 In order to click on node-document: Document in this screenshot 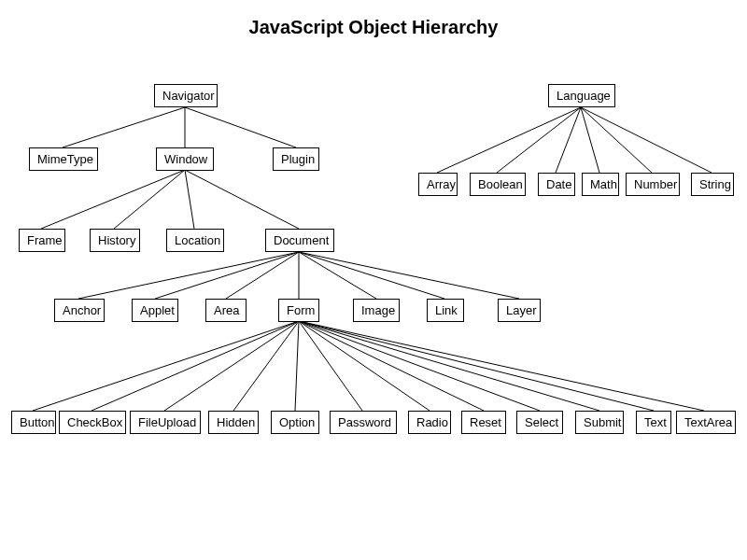, I will do `click(300, 241)`.